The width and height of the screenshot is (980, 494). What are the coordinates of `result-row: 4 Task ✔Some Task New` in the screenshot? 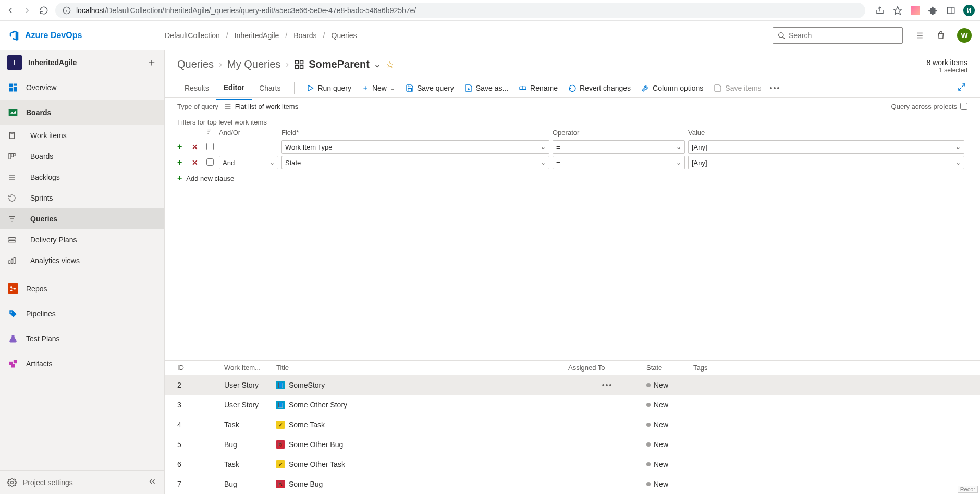 It's located at (572, 425).